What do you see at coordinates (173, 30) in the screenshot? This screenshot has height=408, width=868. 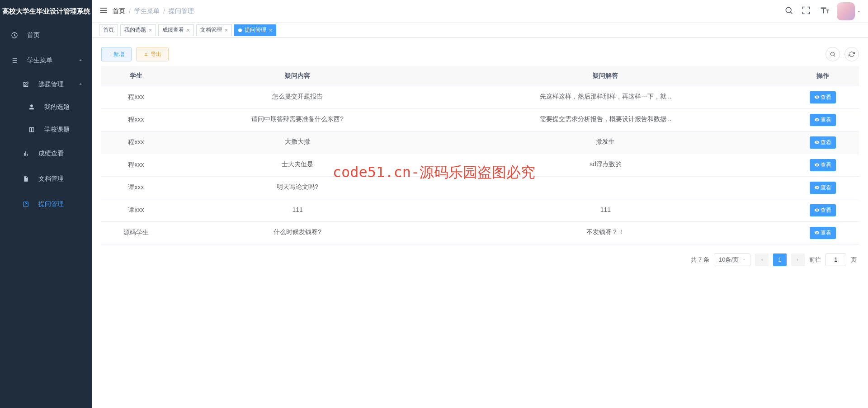 I see `tab-label: 成绩查看` at bounding box center [173, 30].